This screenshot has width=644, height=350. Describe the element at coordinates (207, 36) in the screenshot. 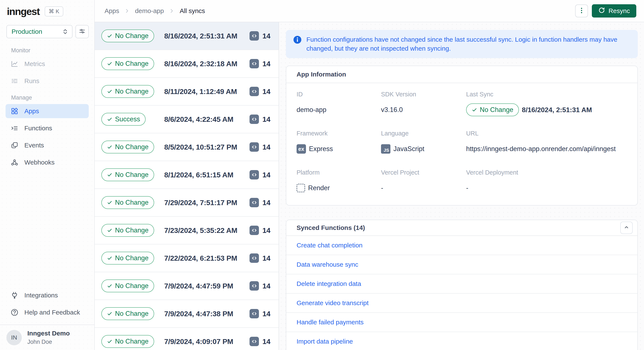

I see `sync-timestamp: 8/16/2024, 2:51:31 AM` at that location.